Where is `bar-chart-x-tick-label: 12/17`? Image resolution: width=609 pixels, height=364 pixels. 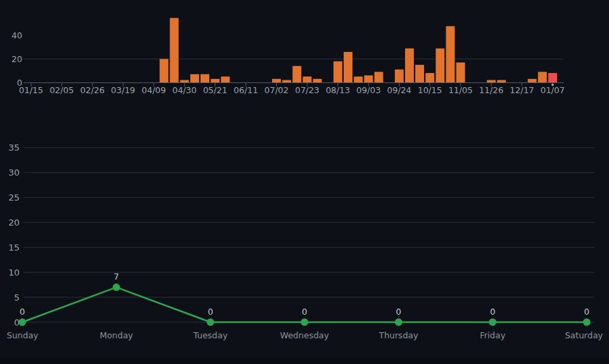
bar-chart-x-tick-label: 12/17 is located at coordinates (522, 90).